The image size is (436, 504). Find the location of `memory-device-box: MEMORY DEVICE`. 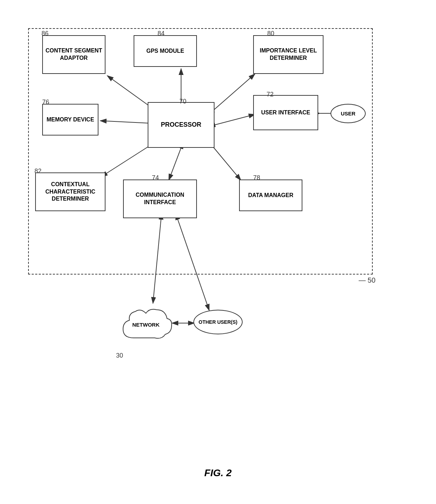

memory-device-box: MEMORY DEVICE is located at coordinates (70, 120).